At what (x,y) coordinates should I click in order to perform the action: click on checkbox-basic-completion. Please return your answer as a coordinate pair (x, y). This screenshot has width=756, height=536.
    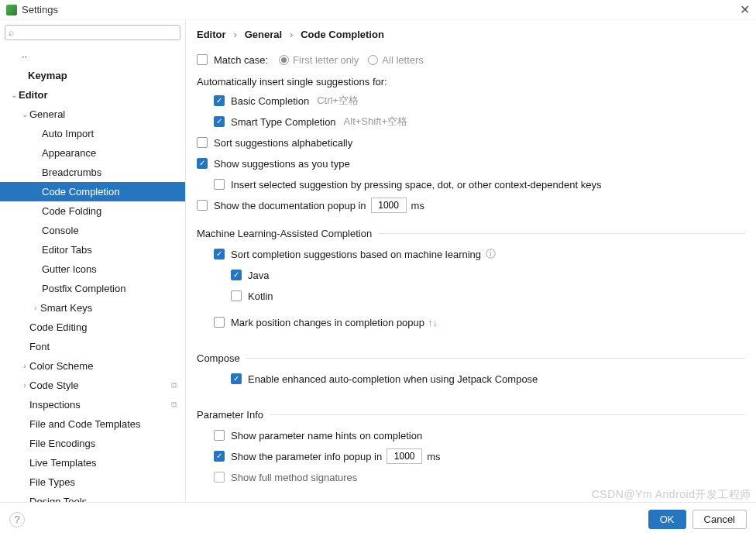
    Looking at the image, I should click on (219, 101).